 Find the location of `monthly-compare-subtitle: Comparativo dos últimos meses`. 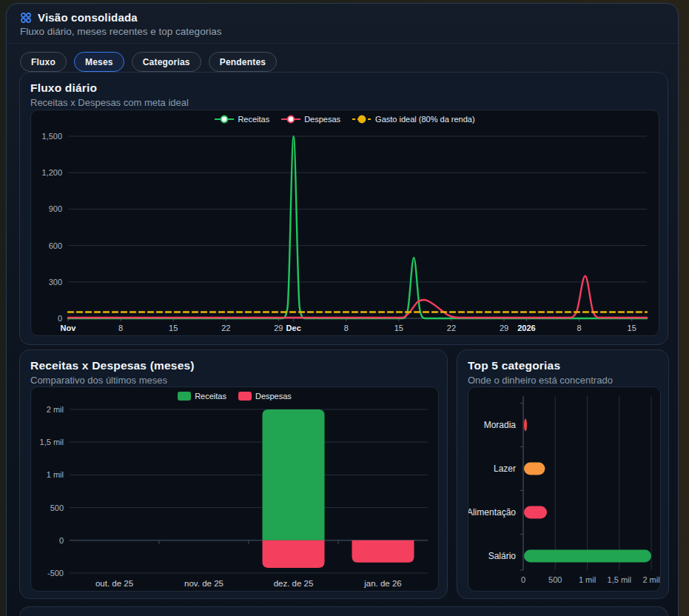

monthly-compare-subtitle: Comparativo dos últimos meses is located at coordinates (234, 381).